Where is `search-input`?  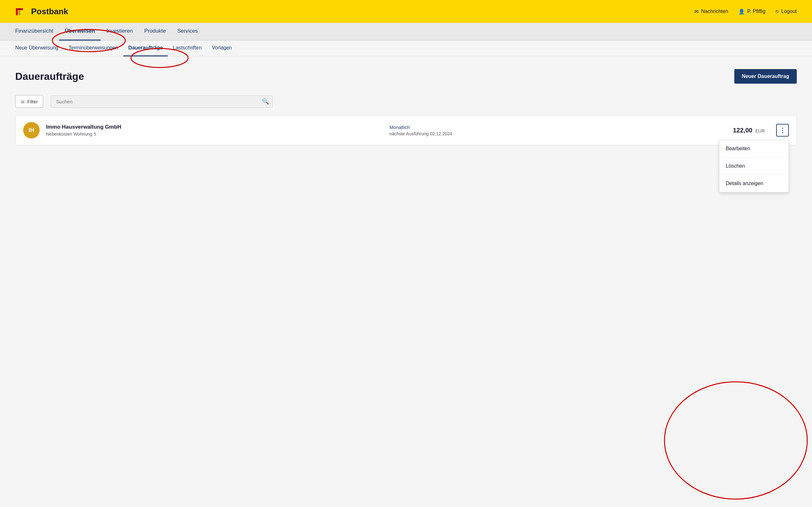
search-input is located at coordinates (162, 101).